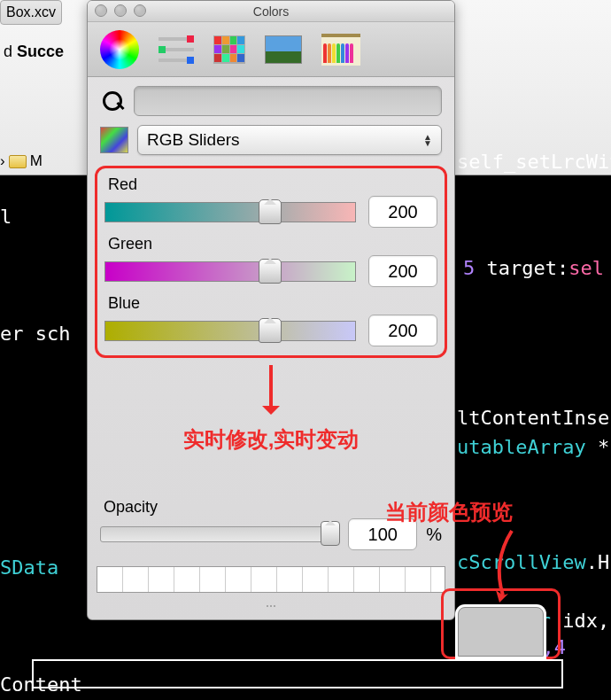 The height and width of the screenshot is (700, 611). Describe the element at coordinates (428, 140) in the screenshot. I see `chevron-updown-icon: ▲▼` at that location.